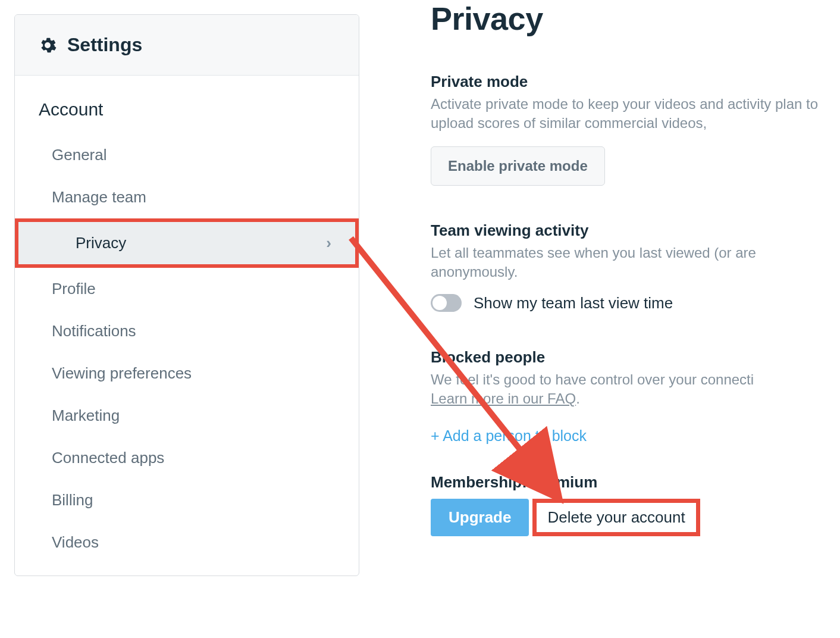  I want to click on team-viewing-desc: Let all teammates see when you last view…, so click(635, 263).